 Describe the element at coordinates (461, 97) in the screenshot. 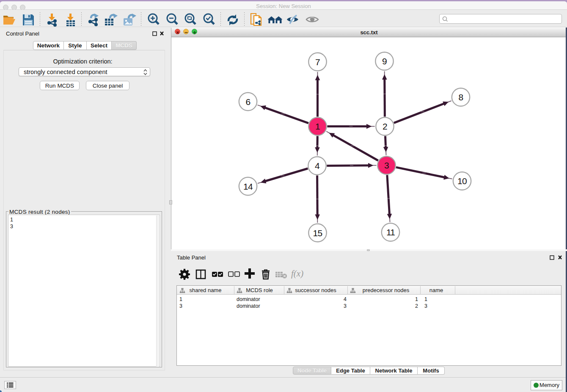

I see `svg-text: 8` at that location.